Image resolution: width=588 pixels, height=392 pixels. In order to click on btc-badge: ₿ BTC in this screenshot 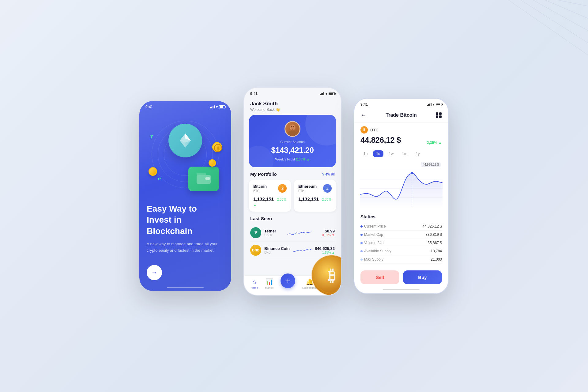, I will do `click(401, 130)`.